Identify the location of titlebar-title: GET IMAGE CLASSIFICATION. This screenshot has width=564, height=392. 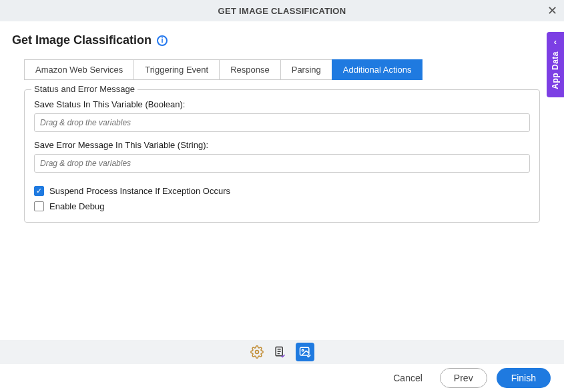
(282, 11).